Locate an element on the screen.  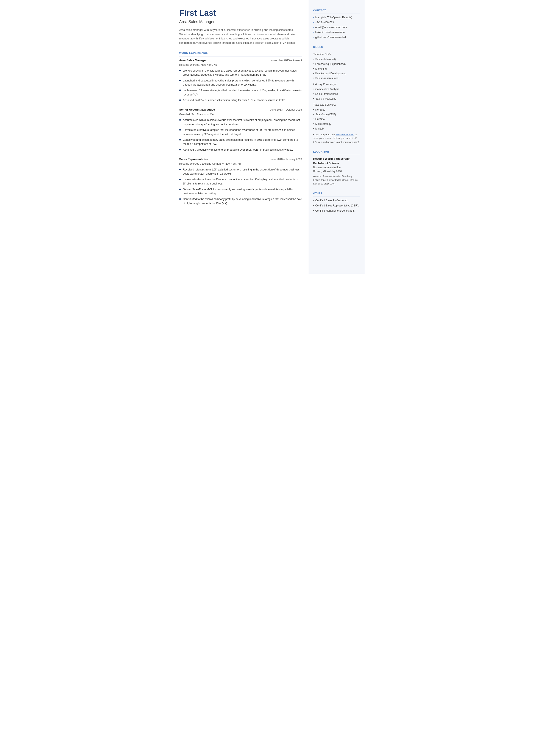
other-list: Certified Sales Professional. Certified … is located at coordinates (337, 206).